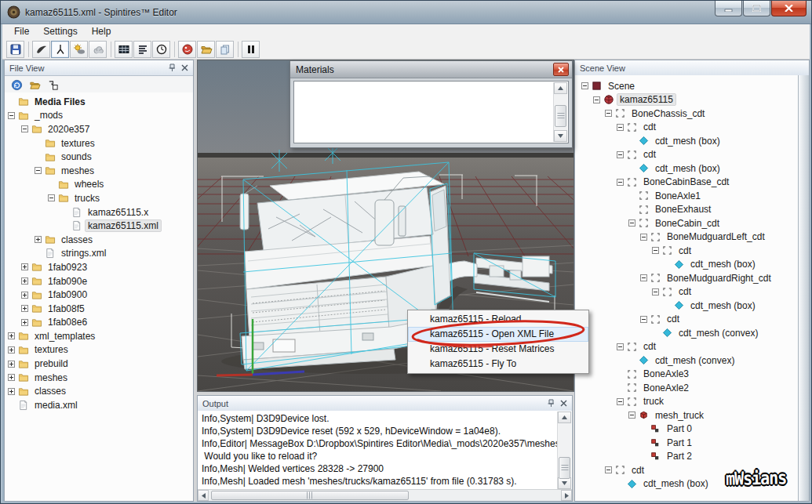 This screenshot has width=812, height=504. Describe the element at coordinates (687, 415) in the screenshot. I see `tree-item-mesh-truck: mesh_truck` at that location.